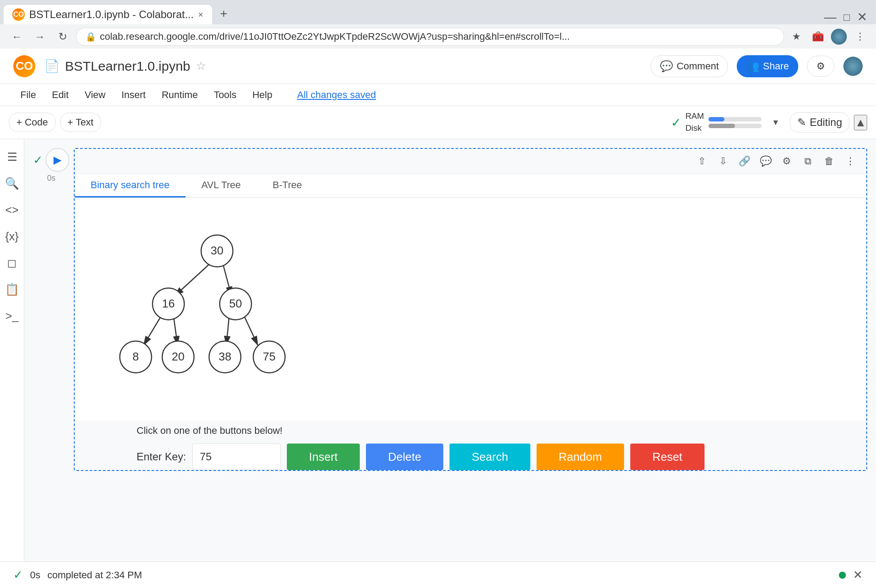  Describe the element at coordinates (236, 303) in the screenshot. I see `svg-text: 50` at that location.